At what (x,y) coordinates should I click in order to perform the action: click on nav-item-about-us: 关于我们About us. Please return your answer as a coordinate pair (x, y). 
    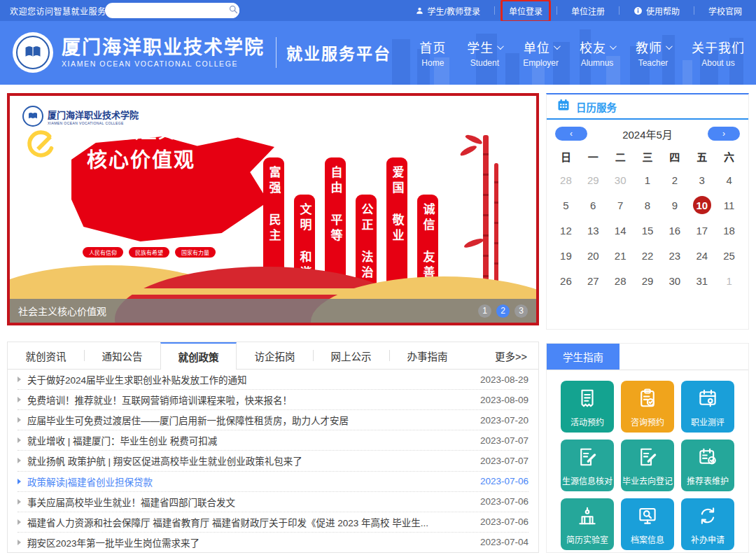
    Looking at the image, I should click on (718, 53).